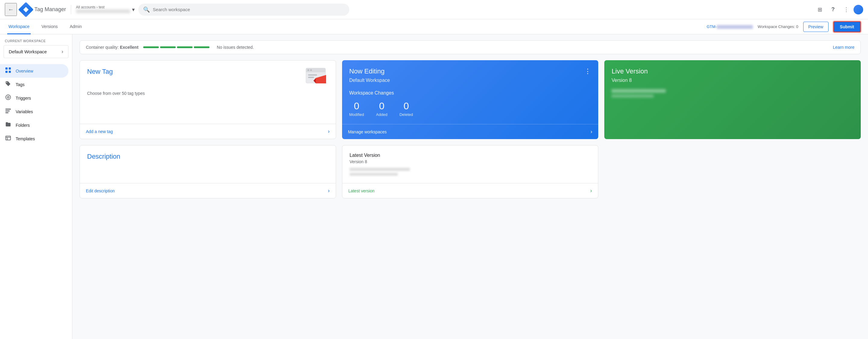  I want to click on quality-bar: Container quality: Excellent No issues d…, so click(470, 47).